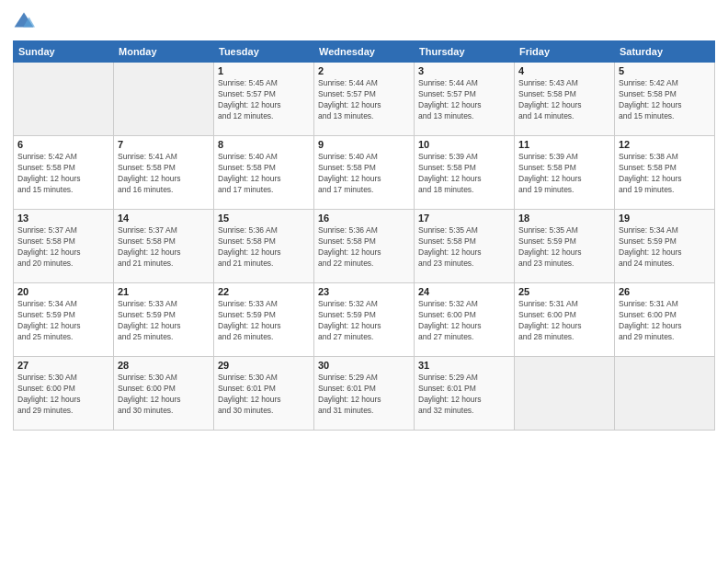  I want to click on day-number: 30, so click(364, 365).